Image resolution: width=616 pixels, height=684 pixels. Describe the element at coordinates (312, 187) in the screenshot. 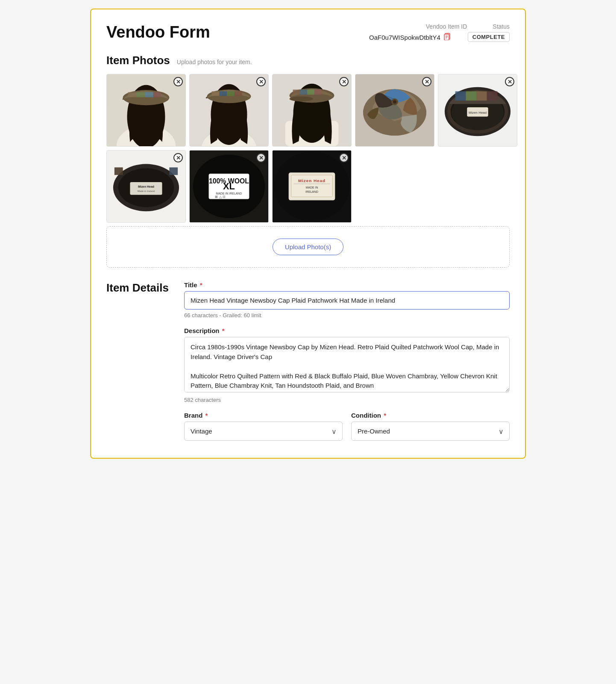

I see `svg-text: MADE IN` at that location.